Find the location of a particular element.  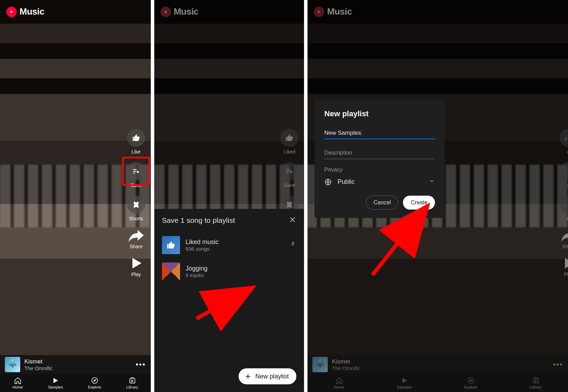

new-playlist-dialog: New playlist New Samples Description Pri… is located at coordinates (380, 159).